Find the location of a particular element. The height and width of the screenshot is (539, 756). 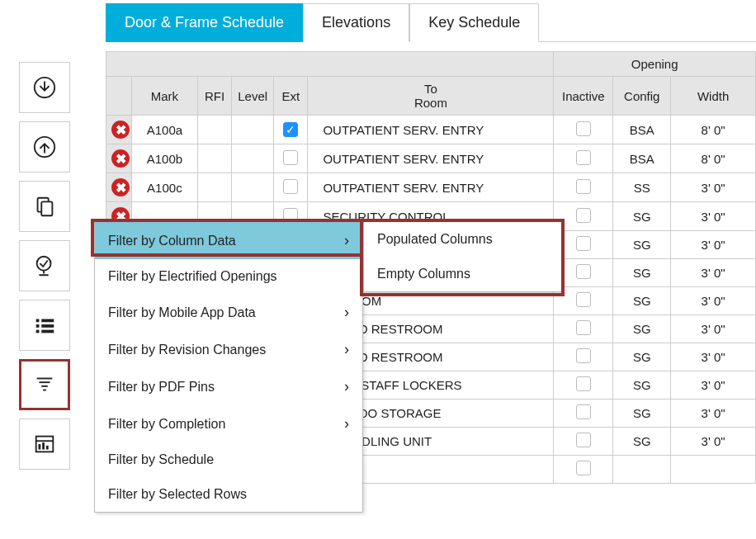

menu-item: Filter by Completion› is located at coordinates (229, 424).